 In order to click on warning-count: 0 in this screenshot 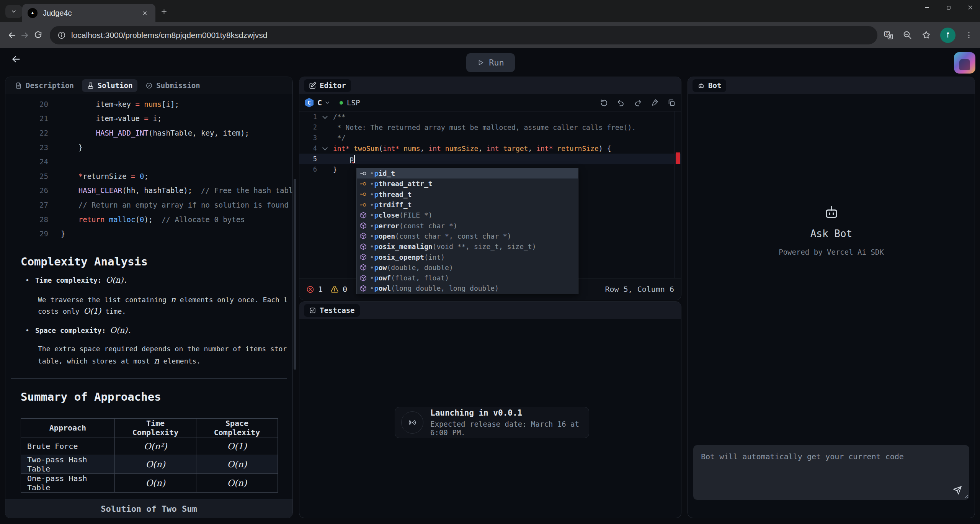, I will do `click(345, 289)`.